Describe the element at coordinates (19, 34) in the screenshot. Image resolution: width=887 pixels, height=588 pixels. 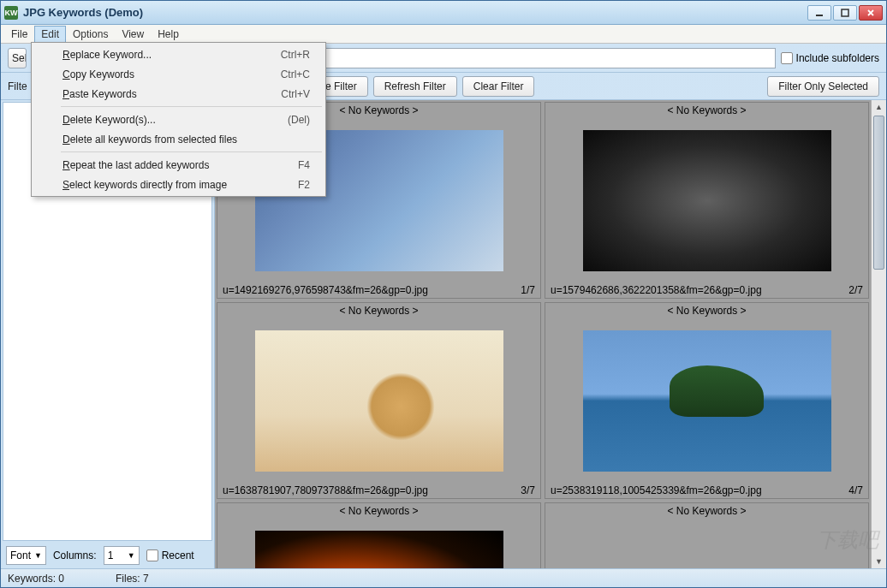
I see `menu-file: File` at that location.